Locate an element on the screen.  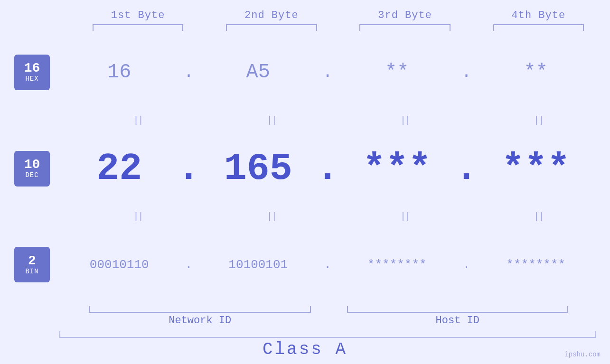
hex-base-number: 16 is located at coordinates (32, 68).